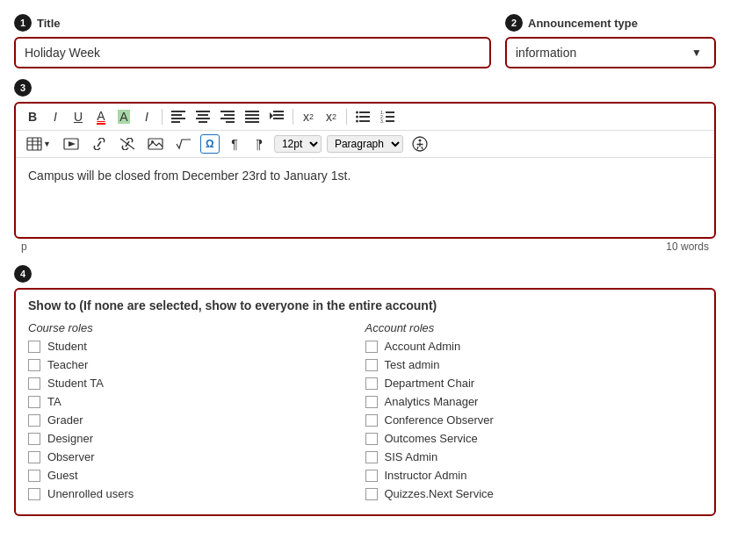 Image resolution: width=730 pixels, height=560 pixels. What do you see at coordinates (431, 439) in the screenshot?
I see `outcomes-service-label: Outcomes Service` at bounding box center [431, 439].